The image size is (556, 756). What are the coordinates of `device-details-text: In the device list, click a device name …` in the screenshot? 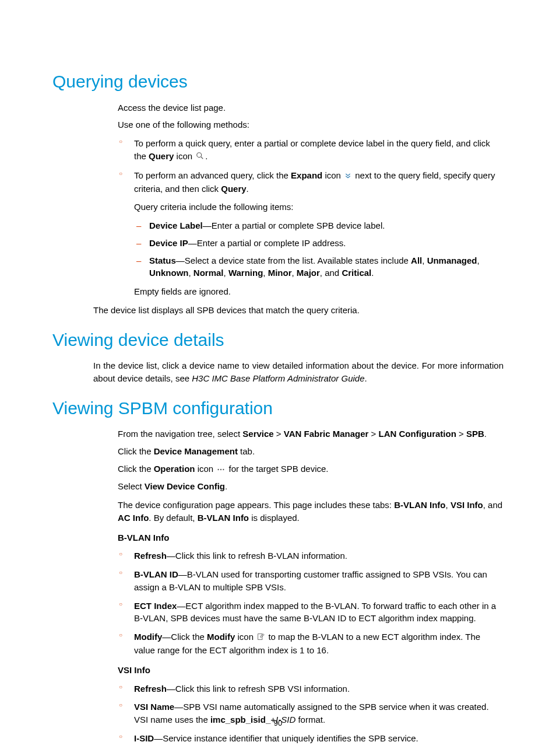 It's located at (298, 372).